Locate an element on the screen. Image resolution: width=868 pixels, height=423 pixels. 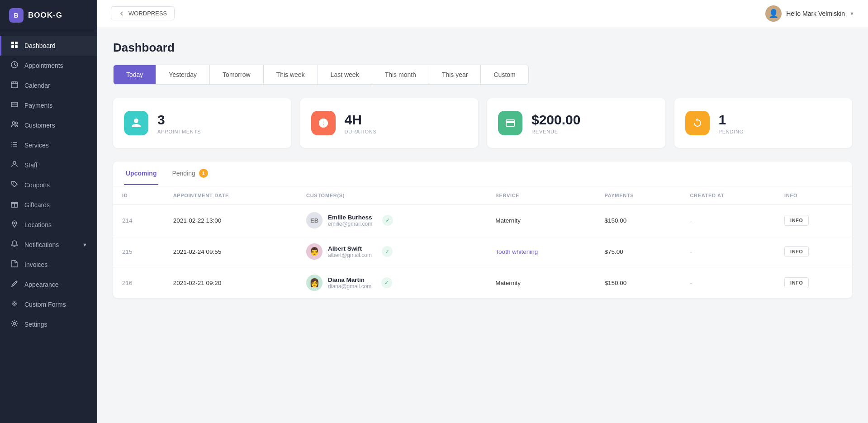
sidebar-label: Dashboard is located at coordinates (40, 46).